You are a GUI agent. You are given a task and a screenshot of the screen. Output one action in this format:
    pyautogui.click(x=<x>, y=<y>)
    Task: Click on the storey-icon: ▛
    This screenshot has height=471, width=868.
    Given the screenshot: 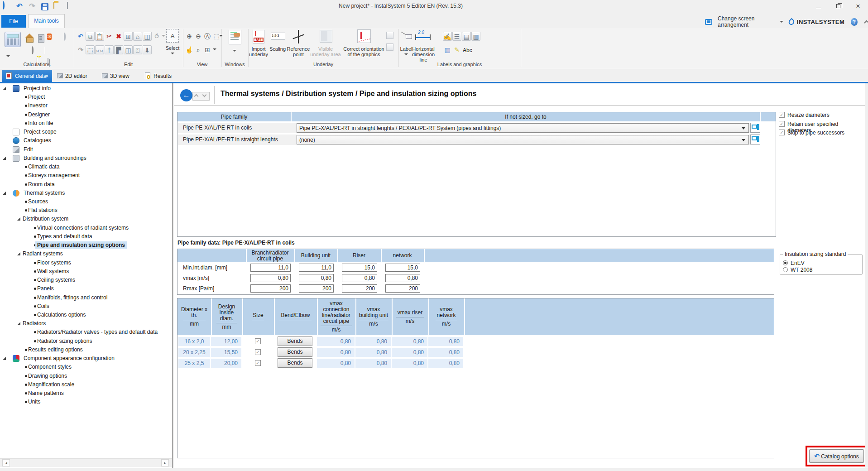 What is the action you would take?
    pyautogui.click(x=119, y=50)
    